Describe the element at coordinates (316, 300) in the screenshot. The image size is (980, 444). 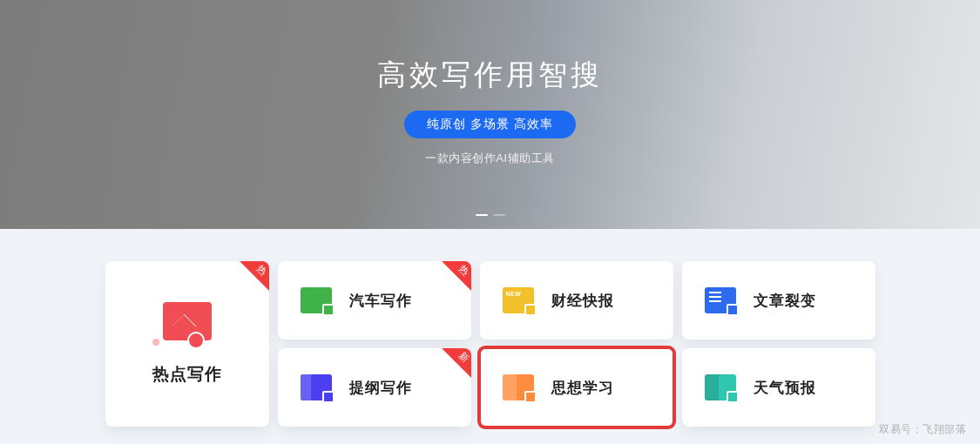
I see `document-icon` at that location.